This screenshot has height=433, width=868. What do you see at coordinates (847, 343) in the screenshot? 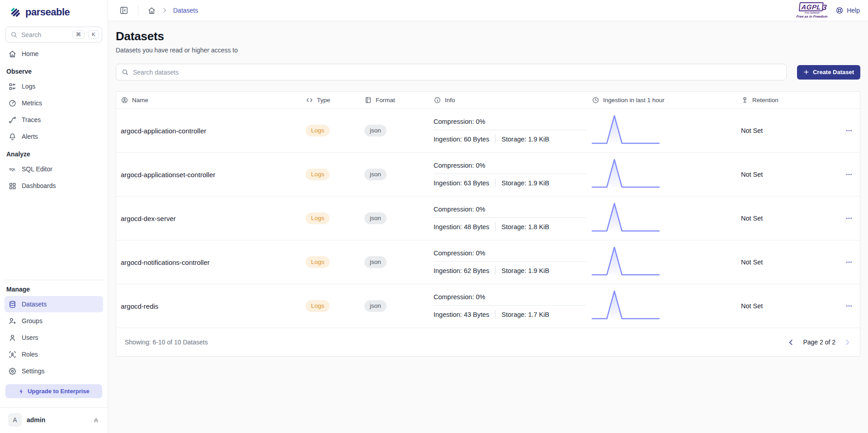
I see `next-page-icon` at bounding box center [847, 343].